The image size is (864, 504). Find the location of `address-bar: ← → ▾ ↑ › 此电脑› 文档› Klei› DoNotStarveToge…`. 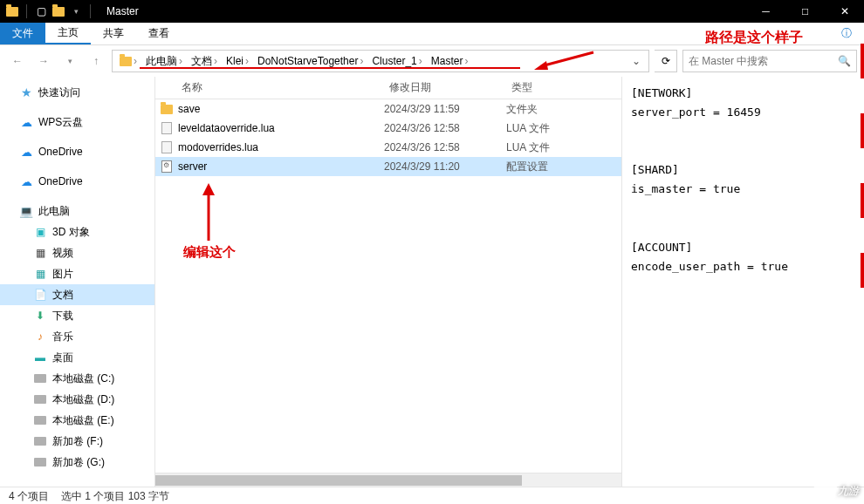

address-bar: ← → ▾ ↑ › 此电脑› 文档› Klei› DoNotStarveToge… is located at coordinates (432, 61).